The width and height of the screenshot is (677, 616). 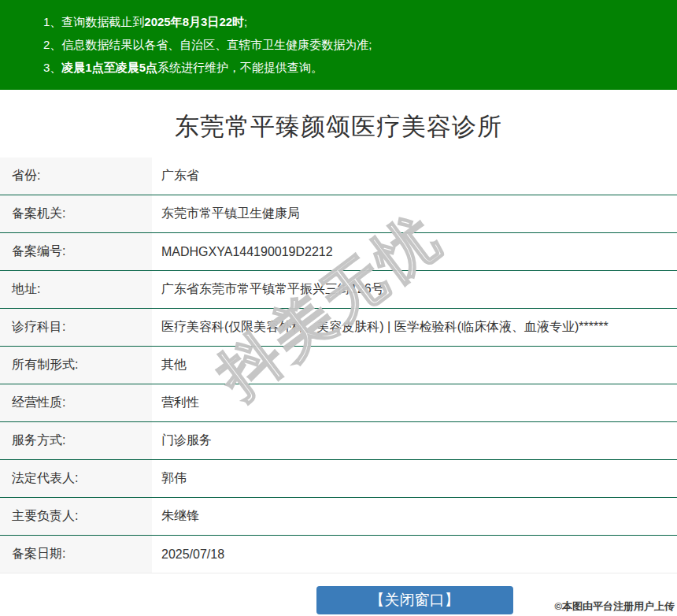 I want to click on table-row-filing-number: 备案编号: MADHGXYA144190019D2212, so click(x=338, y=252).